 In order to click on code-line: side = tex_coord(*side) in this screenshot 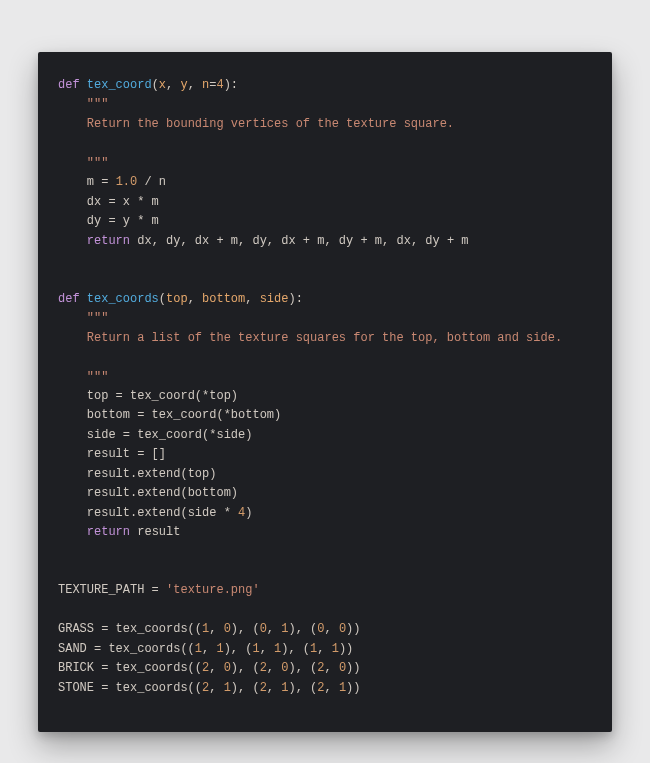, I will do `click(170, 435)`.